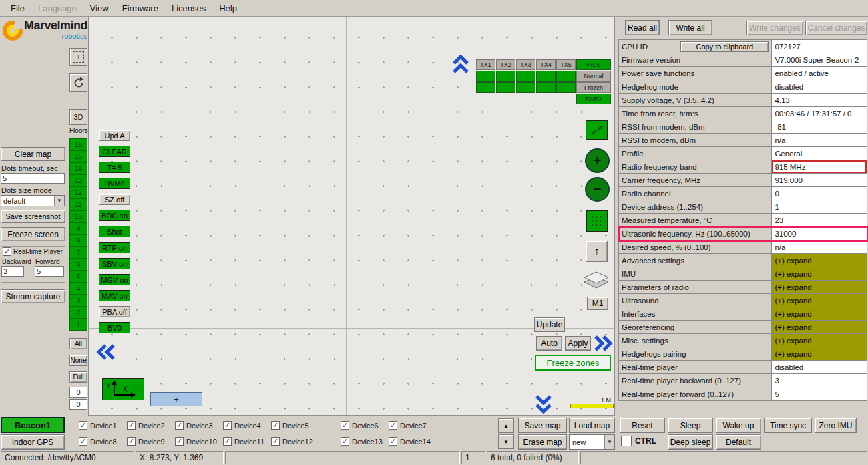  What do you see at coordinates (526, 65) in the screenshot?
I see `tx3-header: TX3` at bounding box center [526, 65].